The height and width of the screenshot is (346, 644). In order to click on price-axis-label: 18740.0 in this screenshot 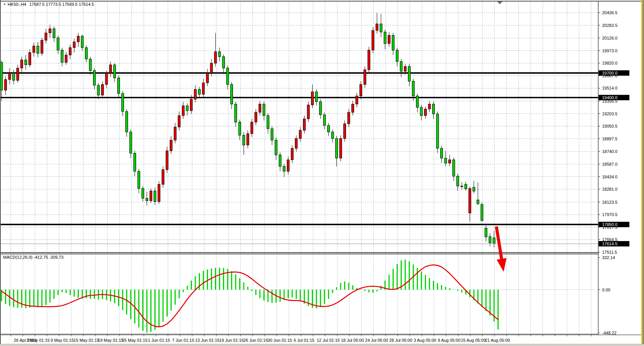, I will do `click(610, 151)`.